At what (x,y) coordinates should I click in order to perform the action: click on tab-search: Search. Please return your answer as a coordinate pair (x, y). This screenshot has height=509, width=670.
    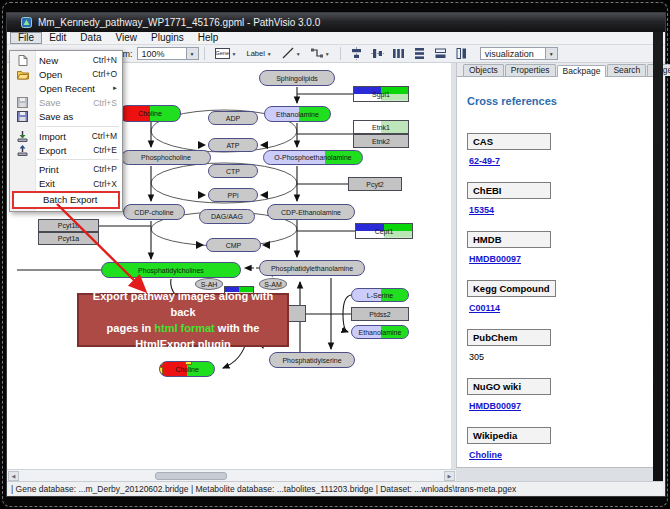
    Looking at the image, I should click on (626, 70).